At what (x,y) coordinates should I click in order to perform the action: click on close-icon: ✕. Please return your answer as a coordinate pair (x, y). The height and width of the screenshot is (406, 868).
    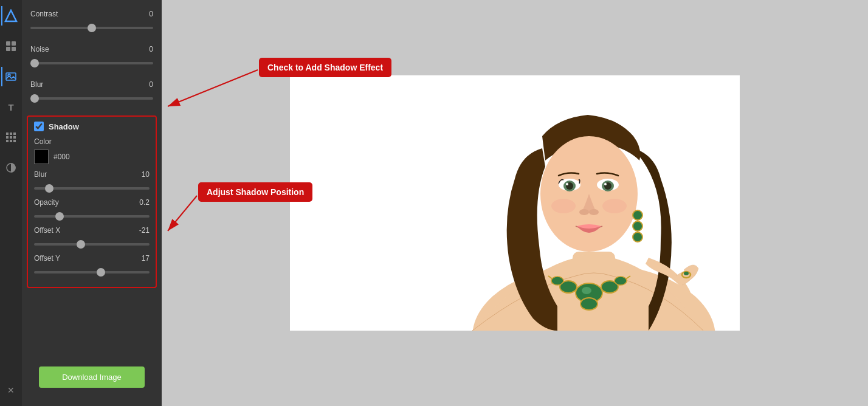
    Looking at the image, I should click on (11, 390).